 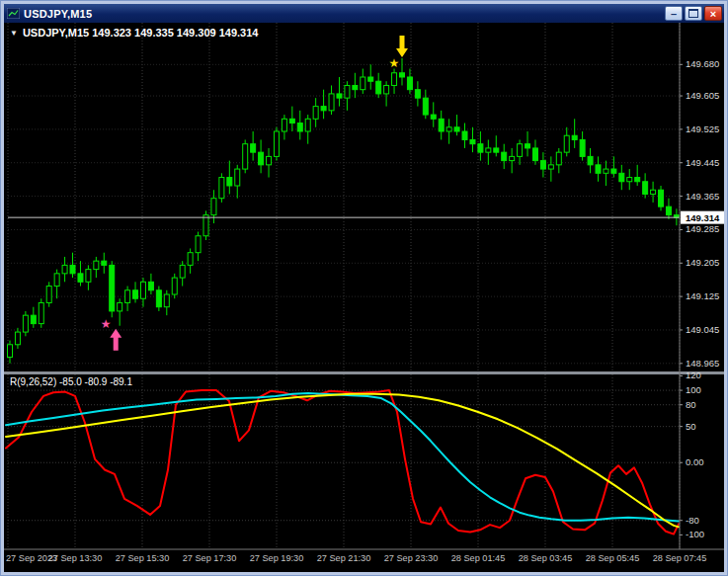 I want to click on indicator-axis-label: 50, so click(x=691, y=427).